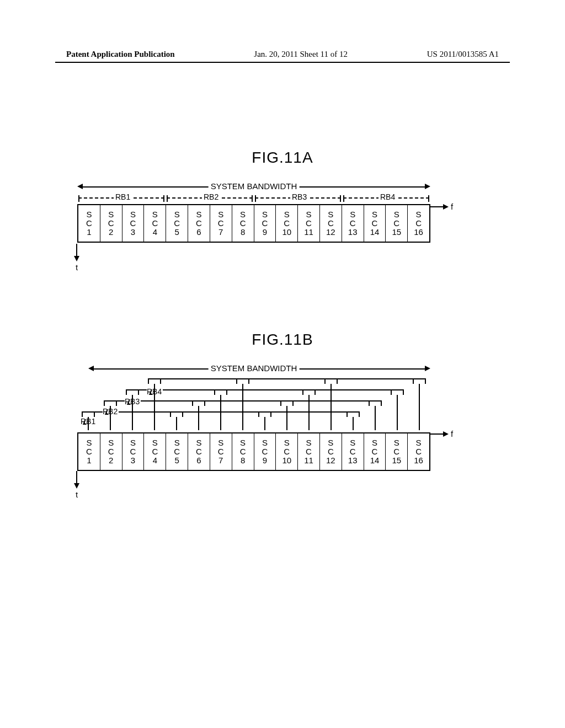 This screenshot has width=565, height=728. What do you see at coordinates (77, 485) in the screenshot?
I see `t-axis-b: t` at bounding box center [77, 485].